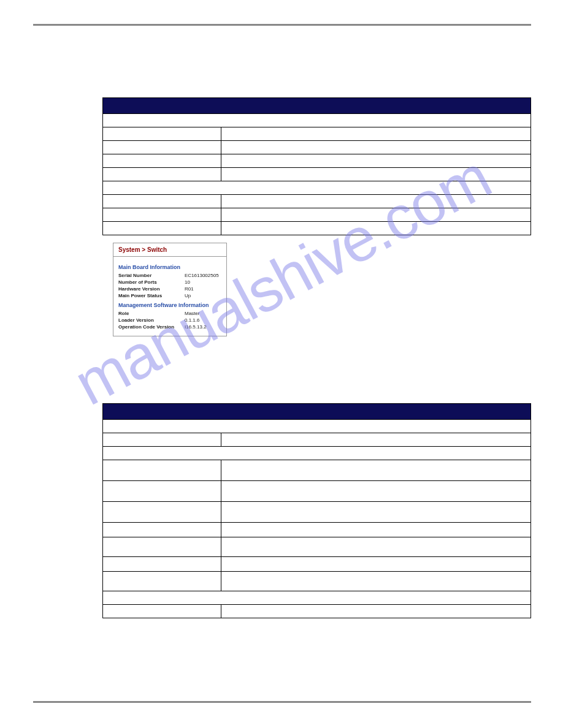 The height and width of the screenshot is (728, 563). What do you see at coordinates (170, 276) in the screenshot?
I see `info-row: Serial Number EC1613002505` at bounding box center [170, 276].